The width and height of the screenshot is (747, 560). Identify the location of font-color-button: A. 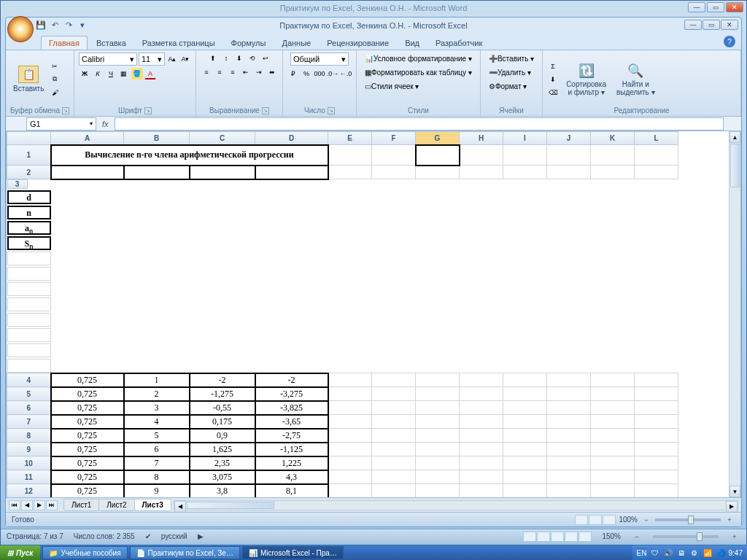
(150, 74).